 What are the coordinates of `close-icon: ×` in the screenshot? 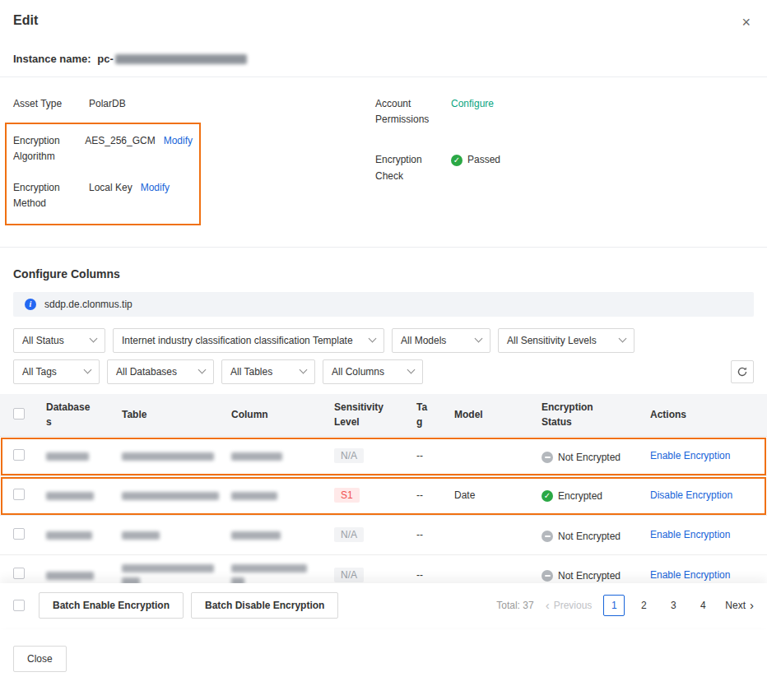 It's located at (746, 22).